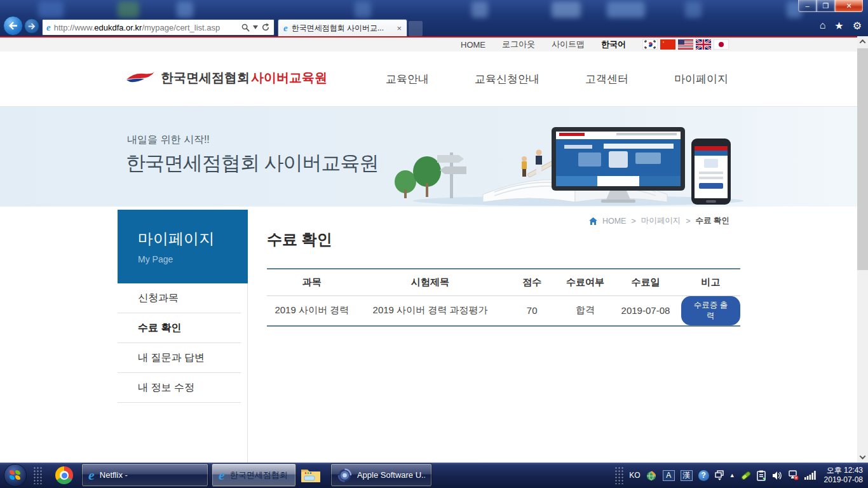  Describe the element at coordinates (342, 28) in the screenshot. I see `browser-tab: e 한국면세점협회 사이버교... ×` at that location.